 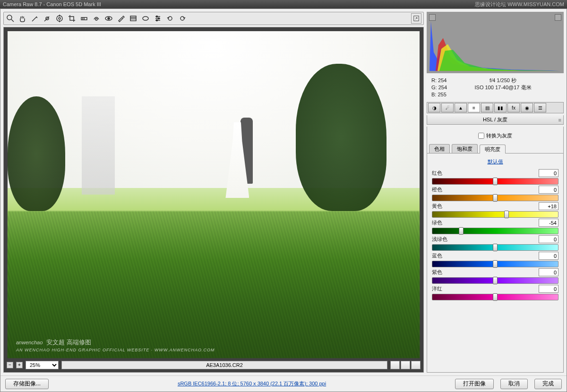 What do you see at coordinates (514, 108) in the screenshot?
I see `fx-tab-icon: fx` at bounding box center [514, 108].